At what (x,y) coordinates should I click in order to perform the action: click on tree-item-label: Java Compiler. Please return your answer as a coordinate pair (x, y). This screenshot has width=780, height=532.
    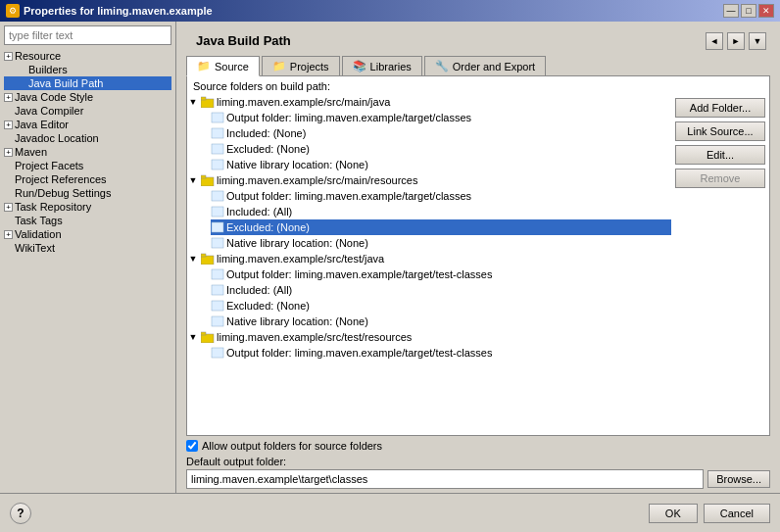
    Looking at the image, I should click on (49, 111).